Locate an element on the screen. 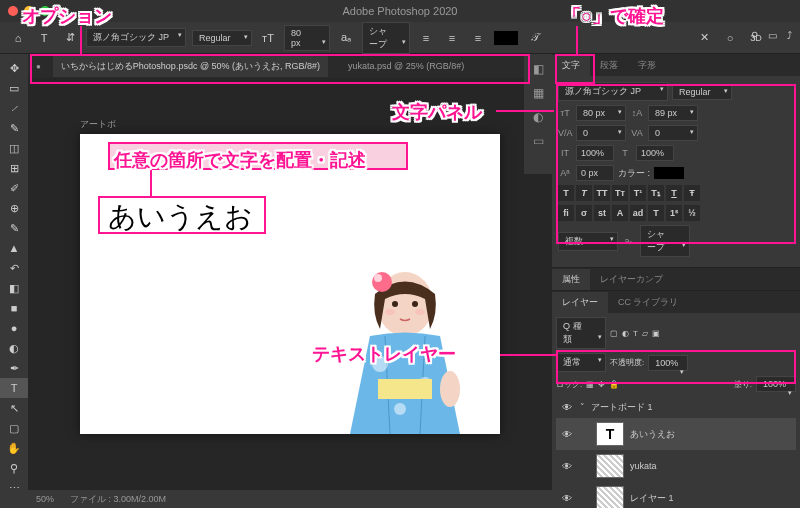  glyphs-tab: 字形 is located at coordinates (647, 66).